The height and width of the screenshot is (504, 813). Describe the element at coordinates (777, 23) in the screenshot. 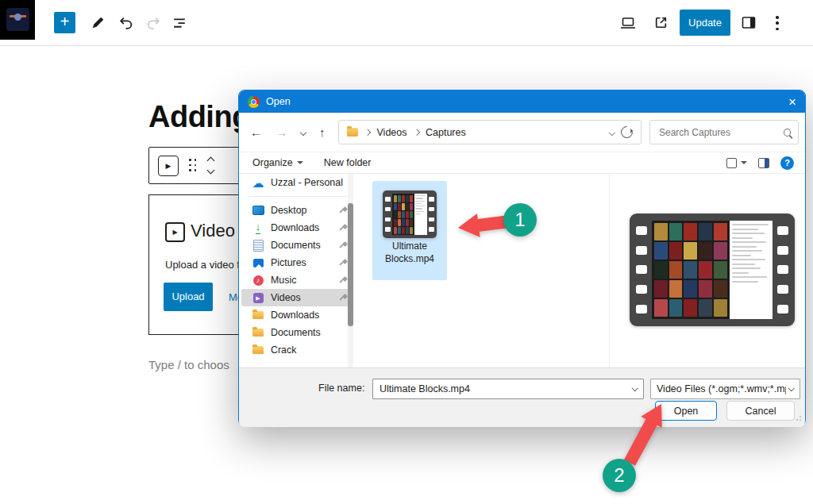

I see `options-kebab-menu-icon` at that location.